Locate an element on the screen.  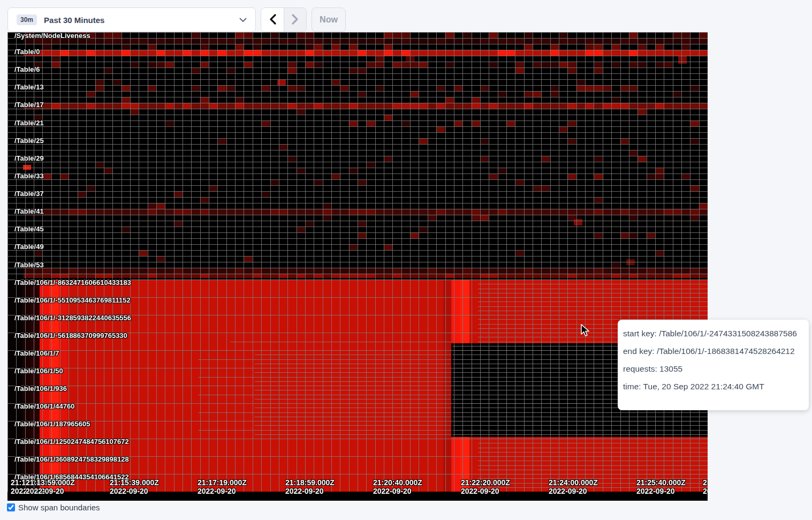
row-label: /Table/106/1/3608924758329898128 is located at coordinates (72, 459).